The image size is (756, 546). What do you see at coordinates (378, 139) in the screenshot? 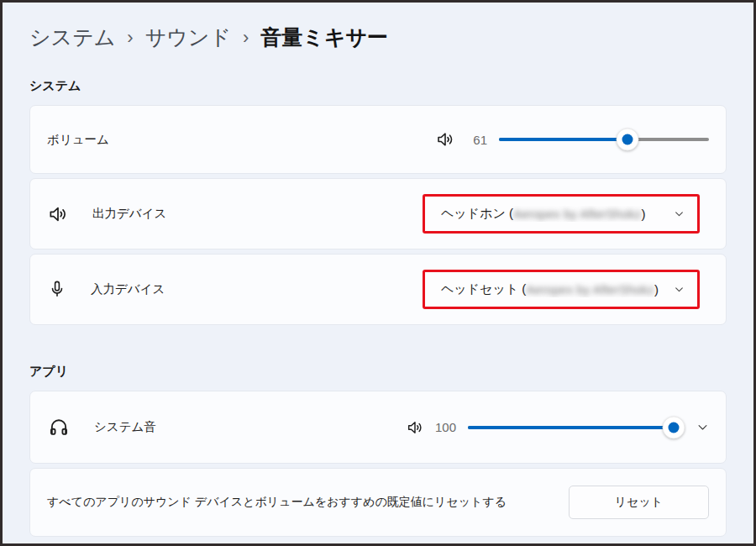
I see `volume-row: ボリューム 61` at bounding box center [378, 139].